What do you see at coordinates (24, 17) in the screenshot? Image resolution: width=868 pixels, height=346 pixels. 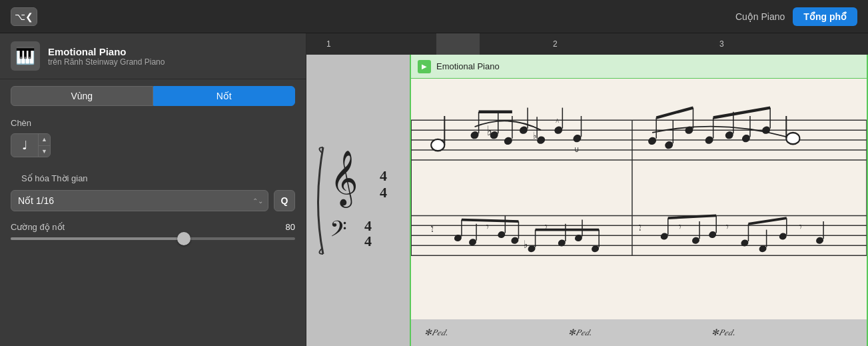 I see `smart-control-icon: ⌥❮` at bounding box center [24, 17].